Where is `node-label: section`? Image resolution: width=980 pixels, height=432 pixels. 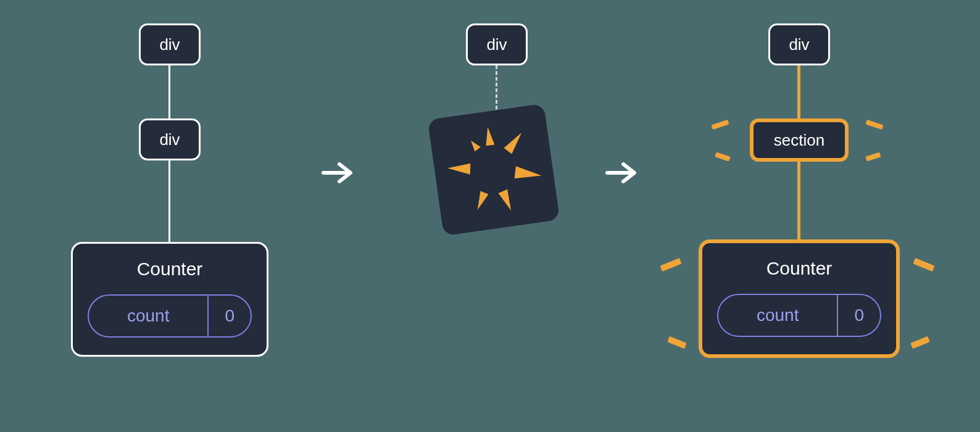 node-label: section is located at coordinates (799, 141).